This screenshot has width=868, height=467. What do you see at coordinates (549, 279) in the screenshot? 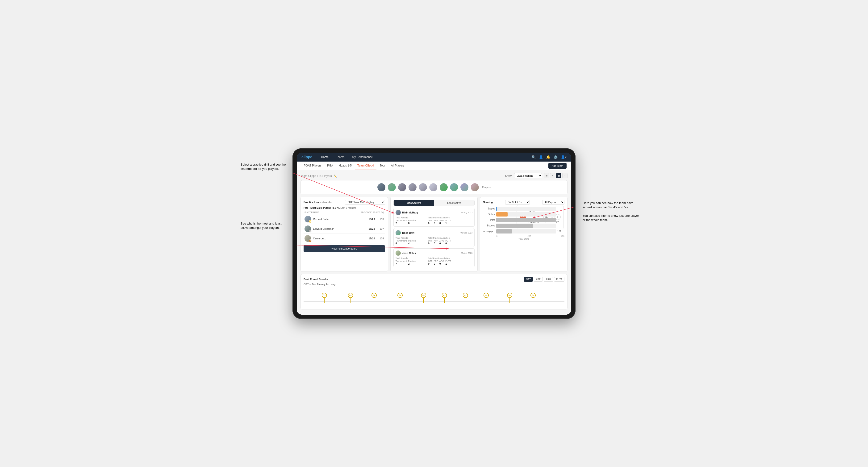
I see `streaks-tab-arg: ARG` at bounding box center [549, 279].